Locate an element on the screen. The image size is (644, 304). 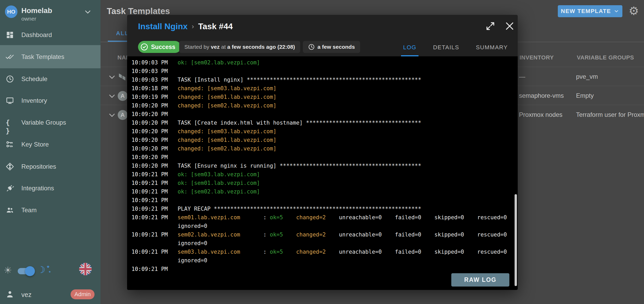
log-timestamp: 10:09:19 PM is located at coordinates (155, 97).